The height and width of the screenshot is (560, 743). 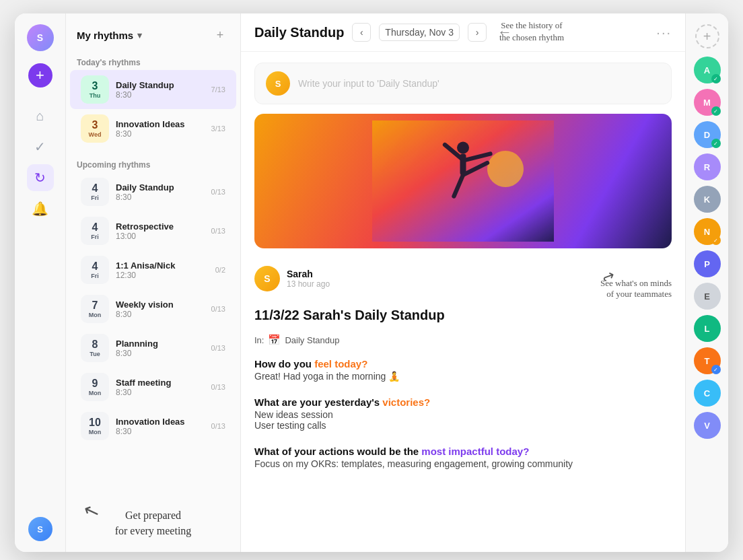 I want to click on rhythm-name: Innovation Ideas, so click(x=157, y=421).